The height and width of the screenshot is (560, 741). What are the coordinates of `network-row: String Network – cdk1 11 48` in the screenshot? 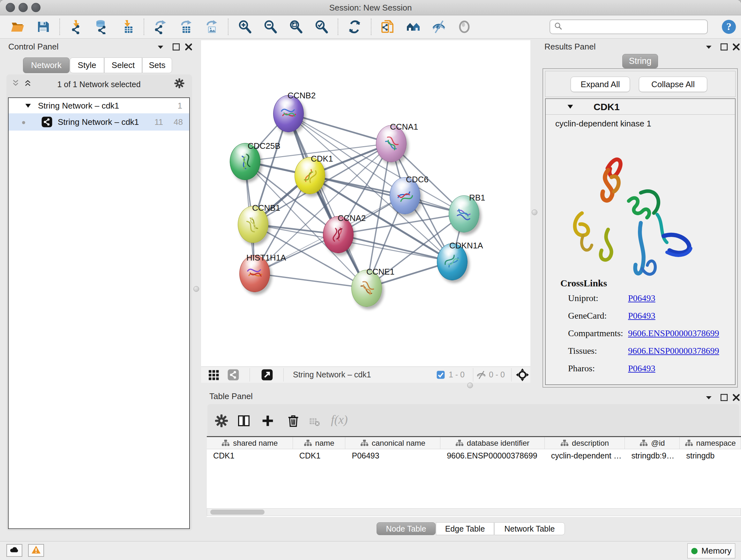 It's located at (99, 122).